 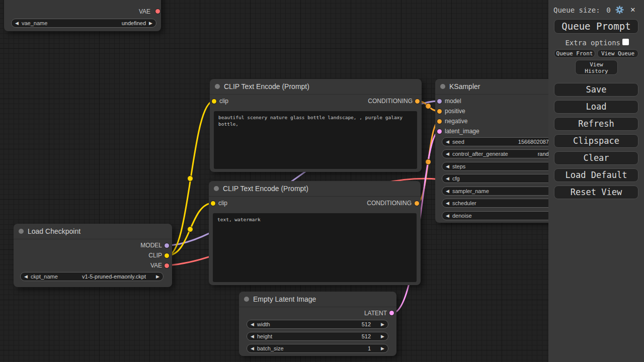 What do you see at coordinates (362, 313) in the screenshot?
I see `output-label: LATENT` at bounding box center [362, 313].